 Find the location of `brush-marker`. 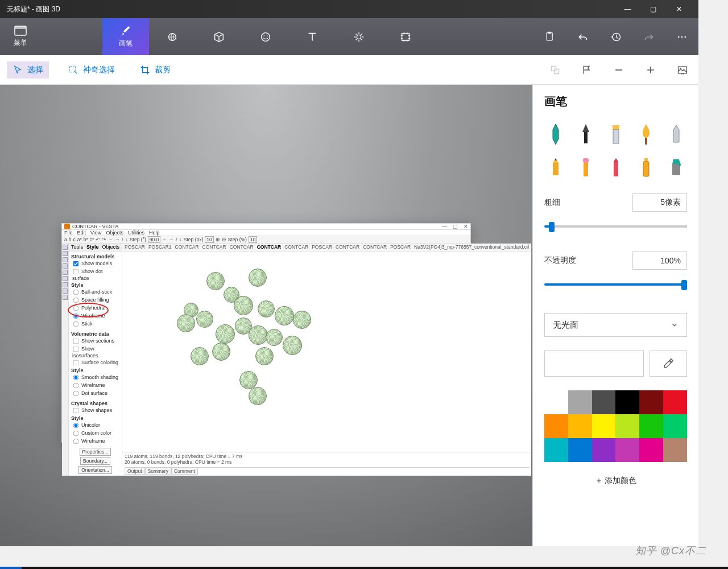

brush-marker is located at coordinates (555, 134).